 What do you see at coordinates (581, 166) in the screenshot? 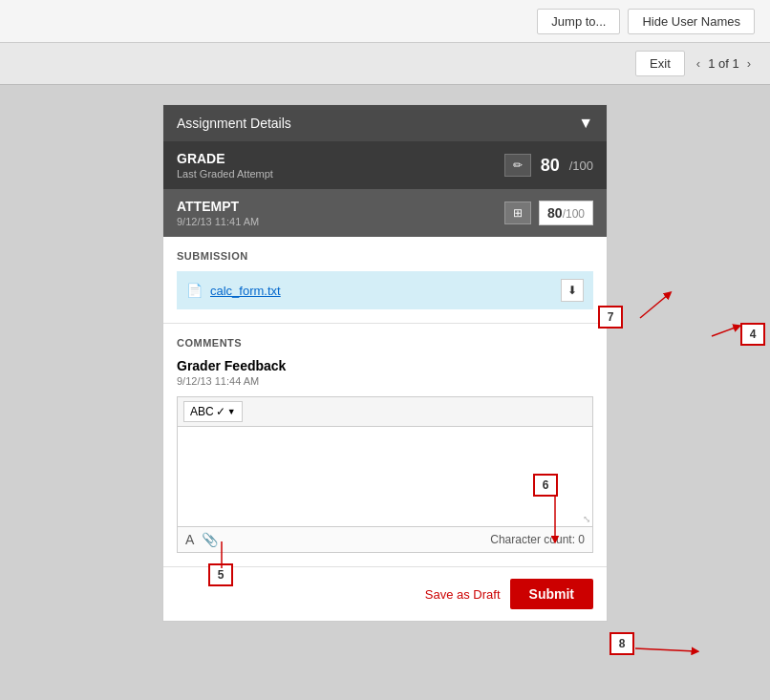
I see `grade-max: /100` at bounding box center [581, 166].